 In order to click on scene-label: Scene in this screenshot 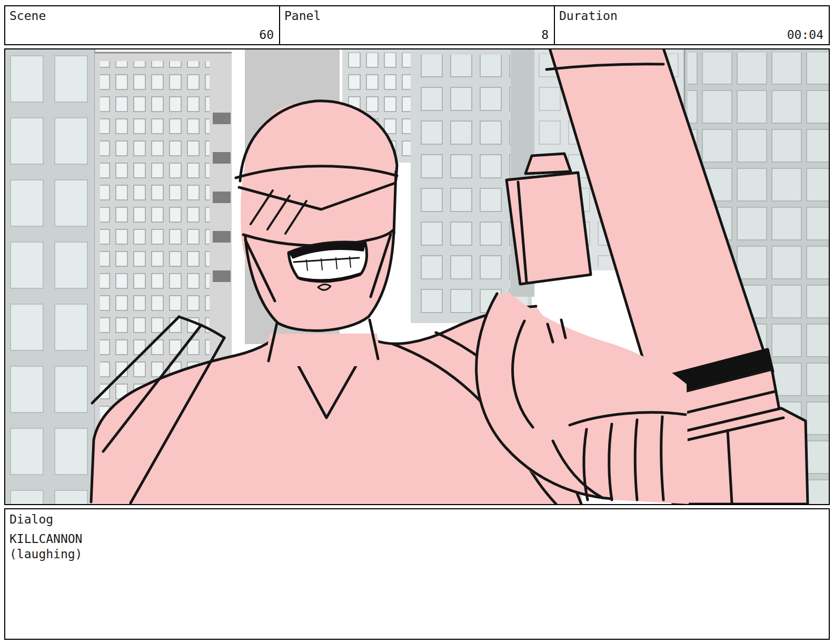, I will do `click(27, 16)`.